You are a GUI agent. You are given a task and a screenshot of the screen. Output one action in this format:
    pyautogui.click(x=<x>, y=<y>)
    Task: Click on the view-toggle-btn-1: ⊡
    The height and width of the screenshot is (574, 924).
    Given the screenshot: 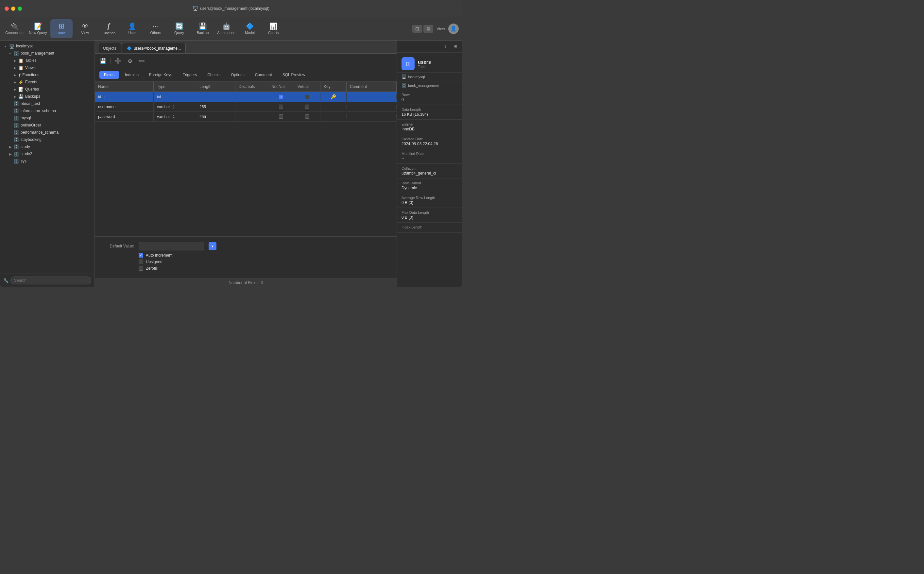 What is the action you would take?
    pyautogui.click(x=417, y=29)
    